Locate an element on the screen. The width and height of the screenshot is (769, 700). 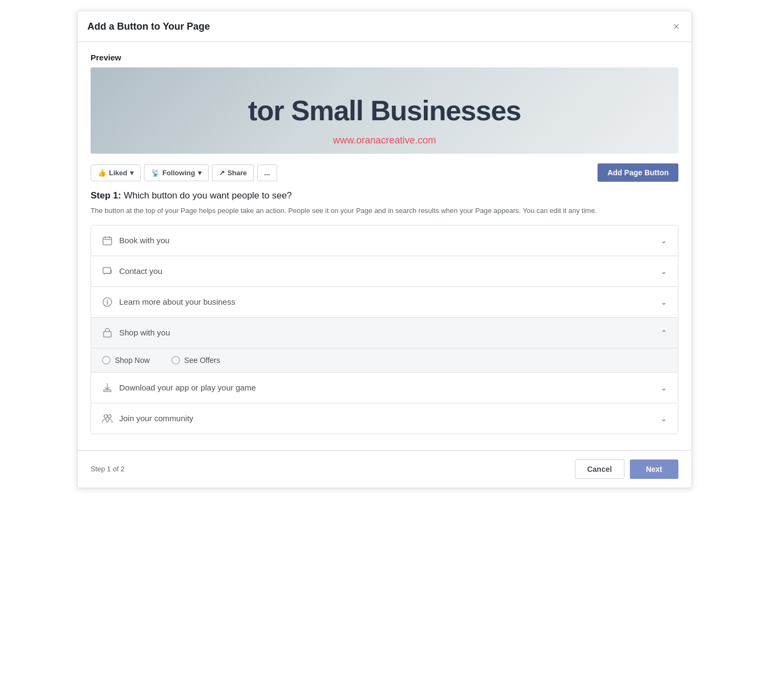
shop-expanded-content: Shop Now See Offers is located at coordinates (384, 360).